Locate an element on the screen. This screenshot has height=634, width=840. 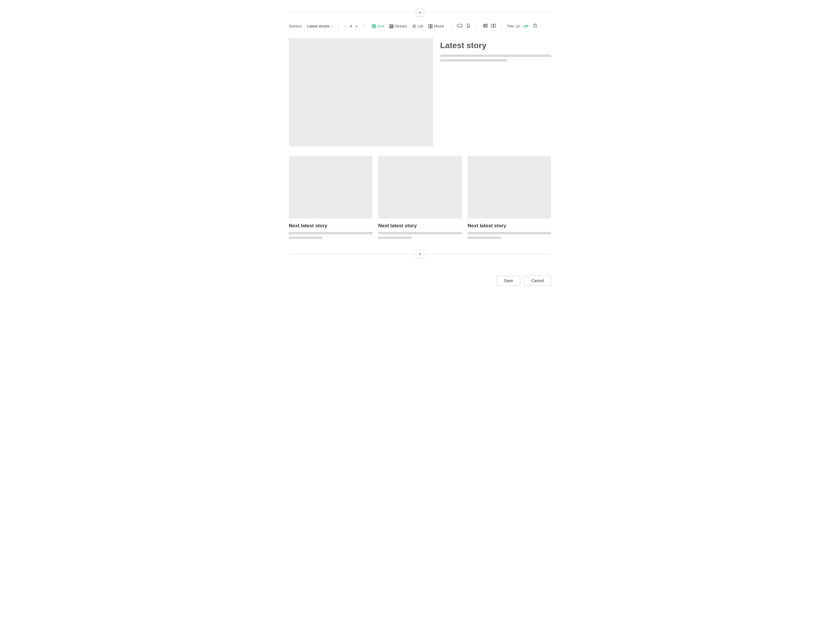
view-grid-button: Grid is located at coordinates (378, 26).